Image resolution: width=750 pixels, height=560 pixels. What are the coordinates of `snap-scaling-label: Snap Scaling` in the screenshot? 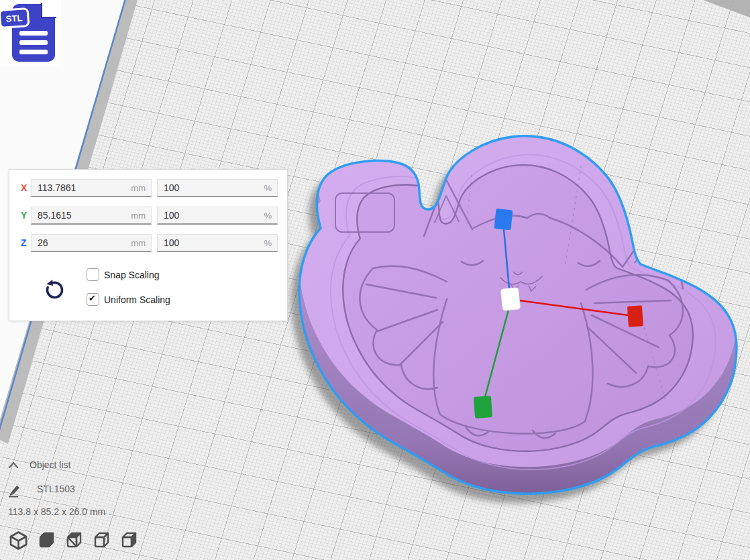 It's located at (131, 275).